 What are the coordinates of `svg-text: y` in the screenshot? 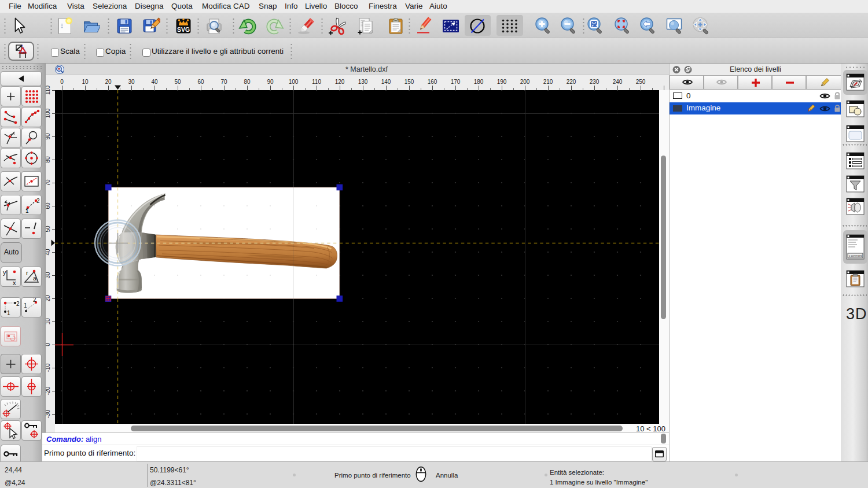 It's located at (5, 272).